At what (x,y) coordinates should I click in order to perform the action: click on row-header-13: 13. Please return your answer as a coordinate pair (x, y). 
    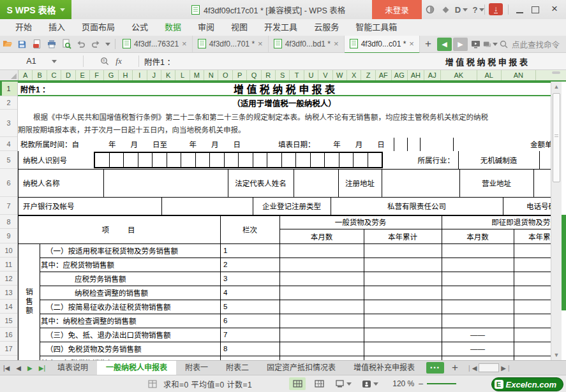
    Looking at the image, I should click on (9, 293).